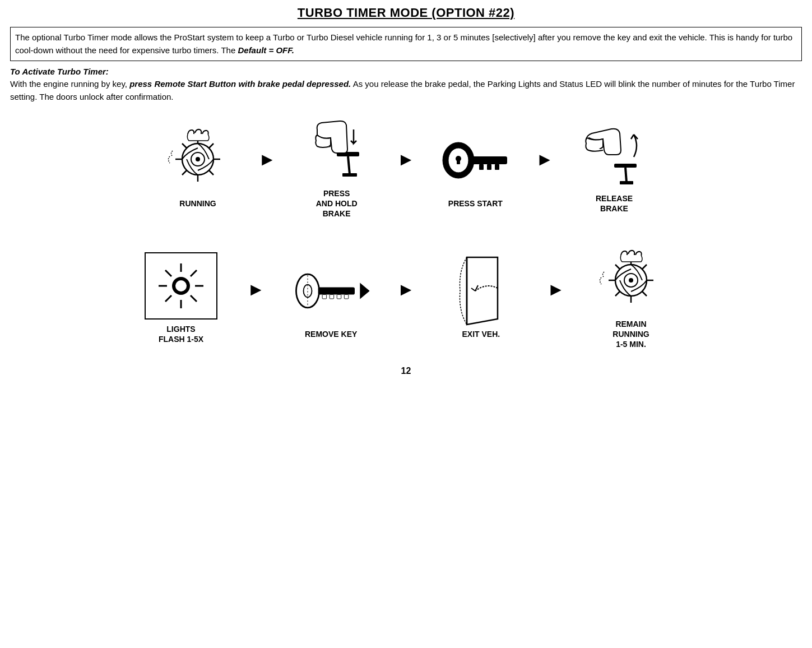  Describe the element at coordinates (181, 298) in the screenshot. I see `diagram-item-lights: LIGHTS FLASH 1-5X` at that location.